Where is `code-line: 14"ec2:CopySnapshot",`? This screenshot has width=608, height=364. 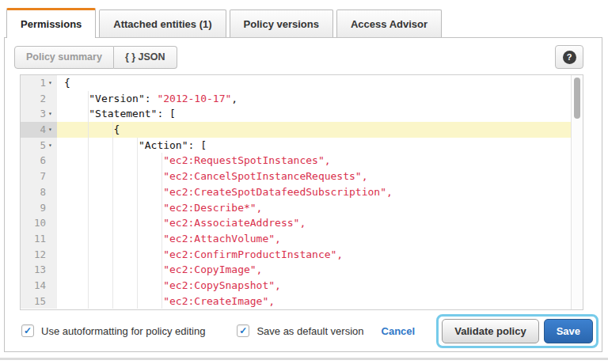
code-line: 14"ec2:CopySnapshot", is located at coordinates (302, 286).